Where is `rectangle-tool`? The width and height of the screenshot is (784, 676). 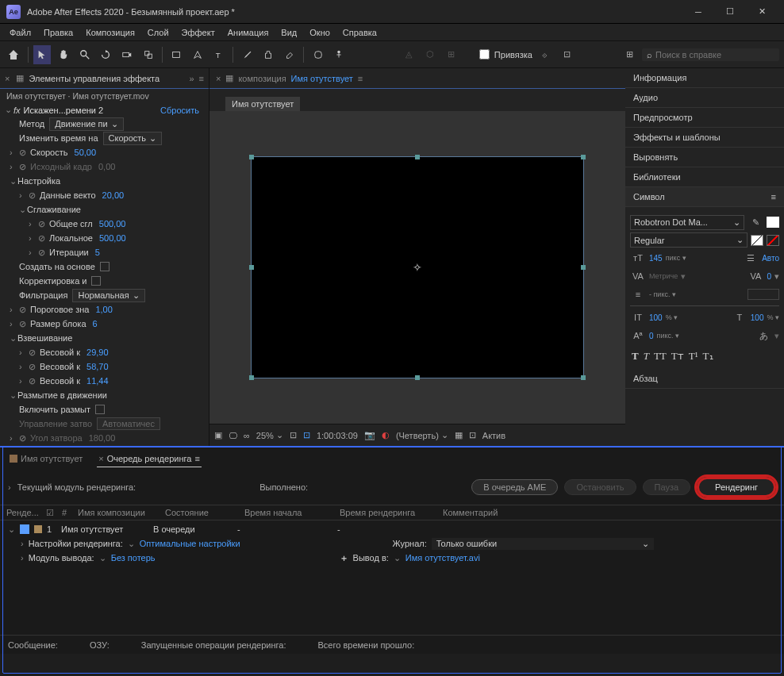
rectangle-tool is located at coordinates (176, 55).